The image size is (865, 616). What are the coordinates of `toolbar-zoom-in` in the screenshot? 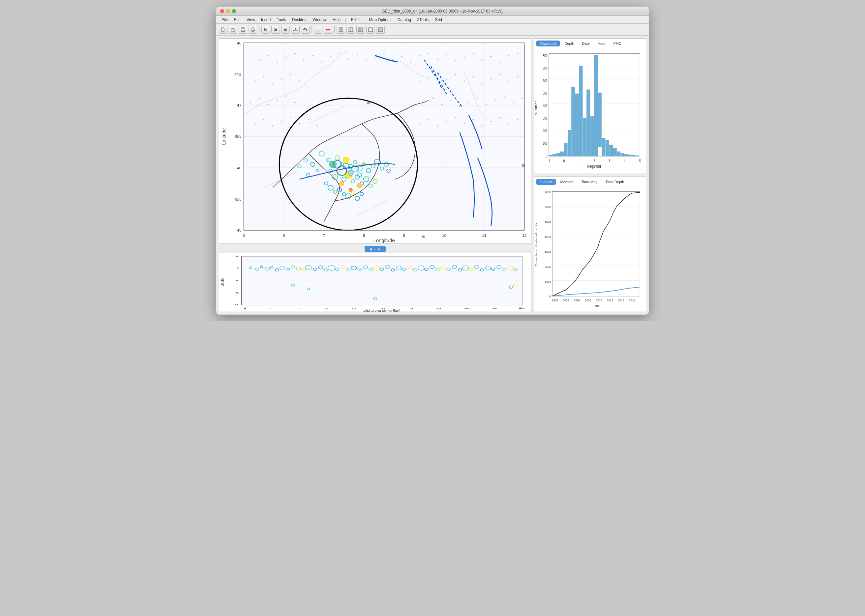 It's located at (276, 30).